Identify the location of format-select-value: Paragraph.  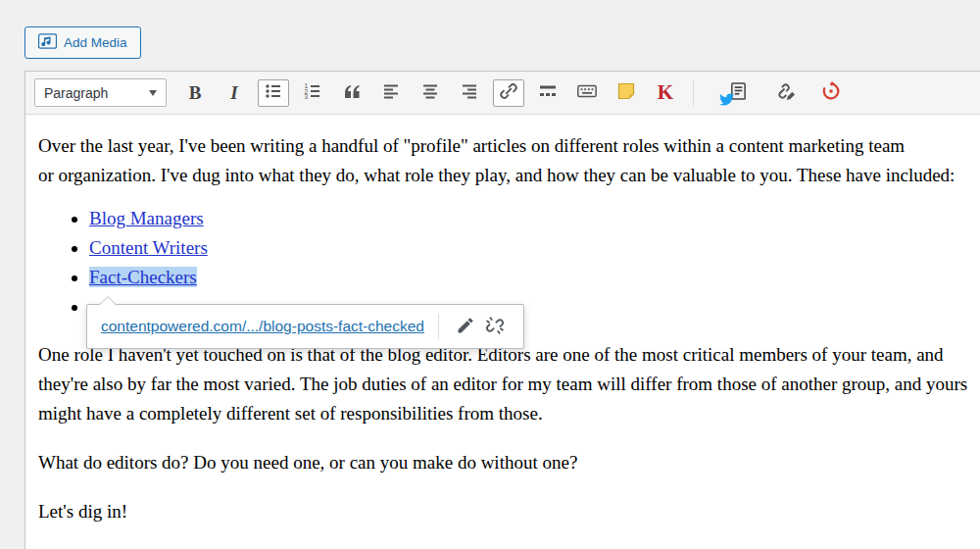
(76, 93).